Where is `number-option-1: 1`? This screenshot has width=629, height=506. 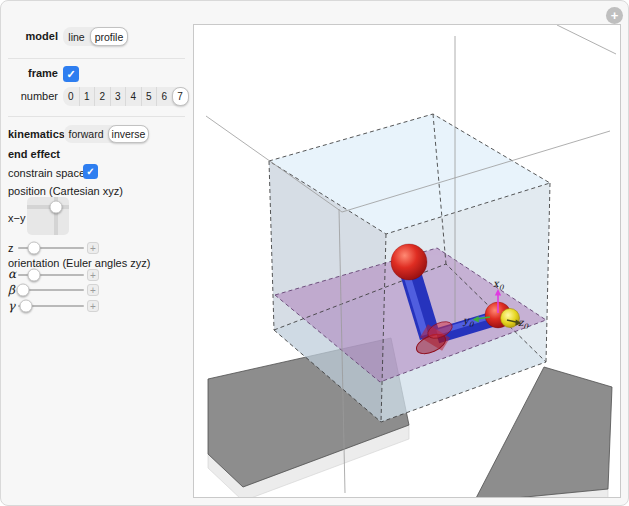
number-option-1: 1 is located at coordinates (87, 96).